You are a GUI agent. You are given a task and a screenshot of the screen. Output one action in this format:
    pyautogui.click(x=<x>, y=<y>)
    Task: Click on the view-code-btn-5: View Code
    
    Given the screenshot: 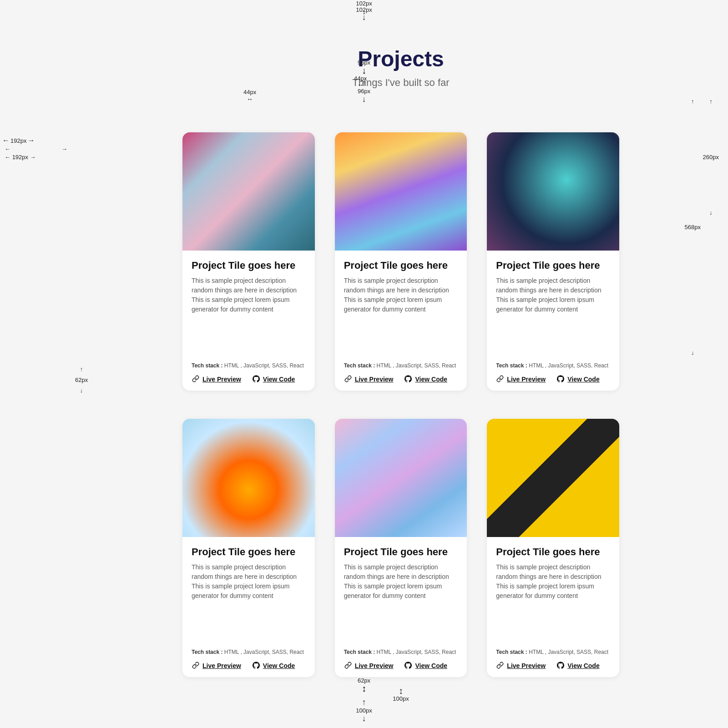 What is the action you would take?
    pyautogui.click(x=426, y=666)
    